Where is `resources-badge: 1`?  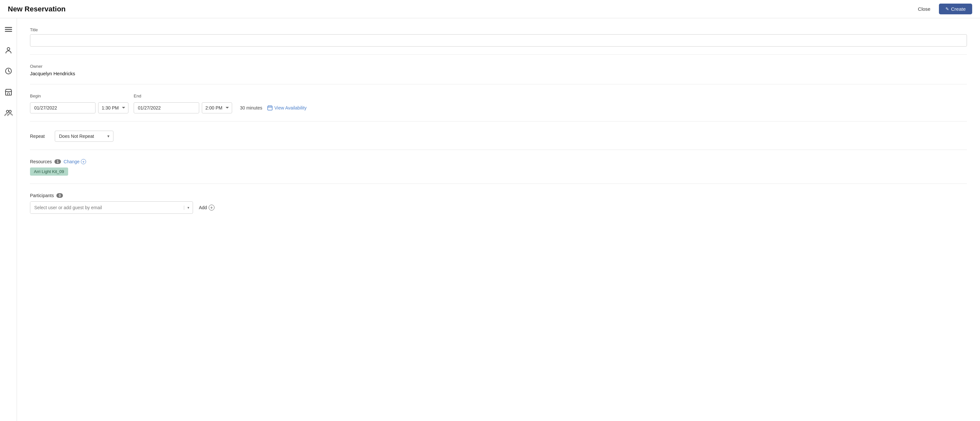
resources-badge: 1 is located at coordinates (58, 162).